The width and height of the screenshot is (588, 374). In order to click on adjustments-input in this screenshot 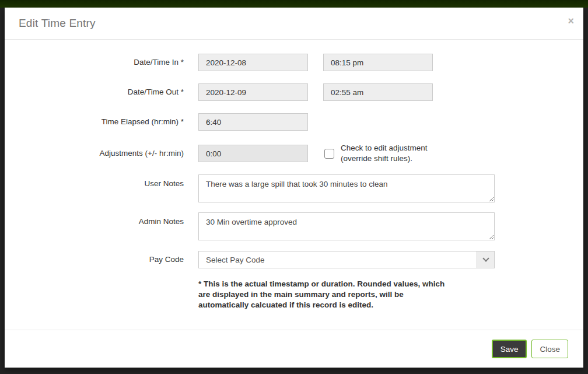, I will do `click(253, 153)`.